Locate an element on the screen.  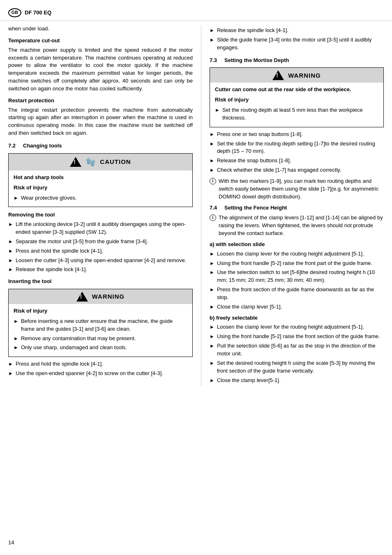
warning-body-2: Cutter can come out at the rear side of … is located at coordinates (297, 104).